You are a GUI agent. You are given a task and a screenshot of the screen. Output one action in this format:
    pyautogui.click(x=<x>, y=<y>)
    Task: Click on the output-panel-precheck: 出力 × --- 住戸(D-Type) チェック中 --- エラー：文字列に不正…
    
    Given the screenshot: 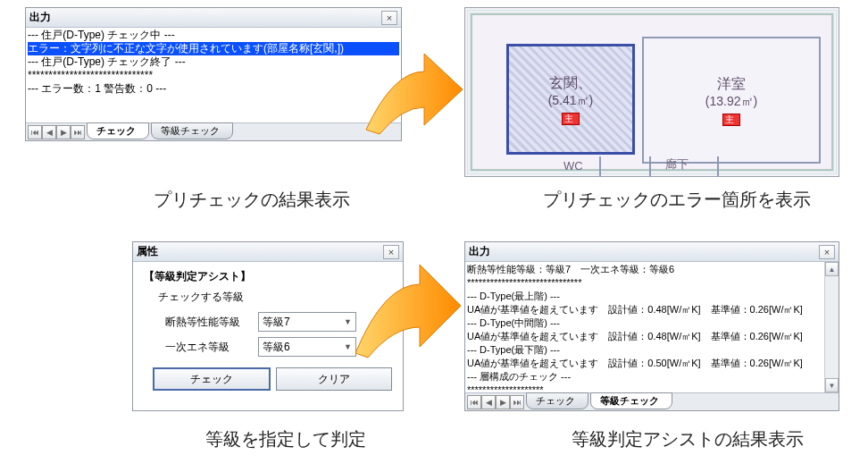 What is the action you would take?
    pyautogui.click(x=213, y=74)
    